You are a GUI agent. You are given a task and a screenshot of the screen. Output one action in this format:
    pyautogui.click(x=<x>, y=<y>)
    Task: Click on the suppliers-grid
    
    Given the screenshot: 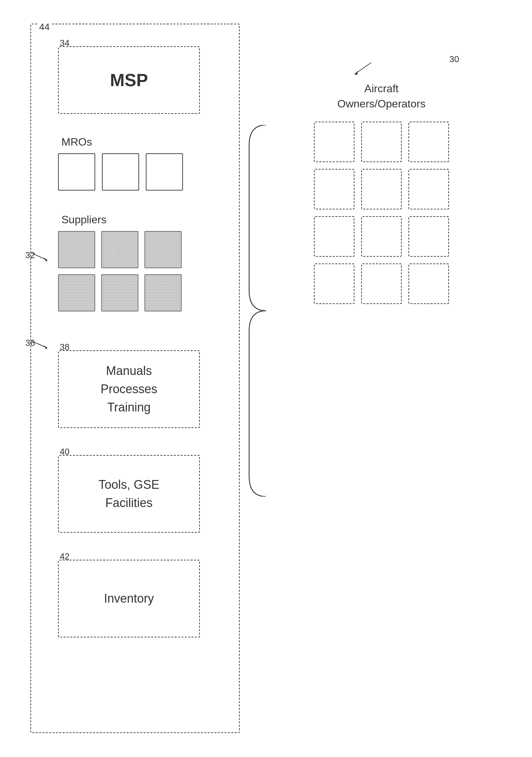 What is the action you would take?
    pyautogui.click(x=120, y=271)
    